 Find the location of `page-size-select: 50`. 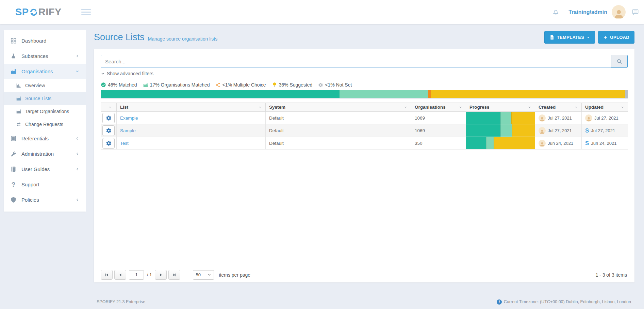

page-size-select: 50 is located at coordinates (203, 275).